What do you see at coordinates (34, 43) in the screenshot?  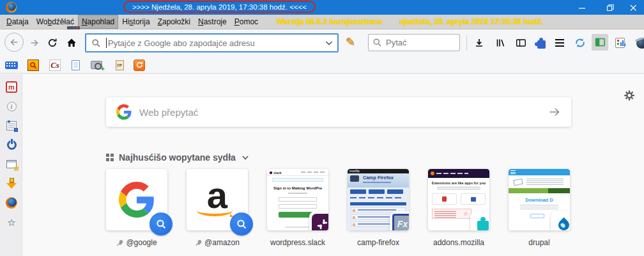 I see `forward-button` at bounding box center [34, 43].